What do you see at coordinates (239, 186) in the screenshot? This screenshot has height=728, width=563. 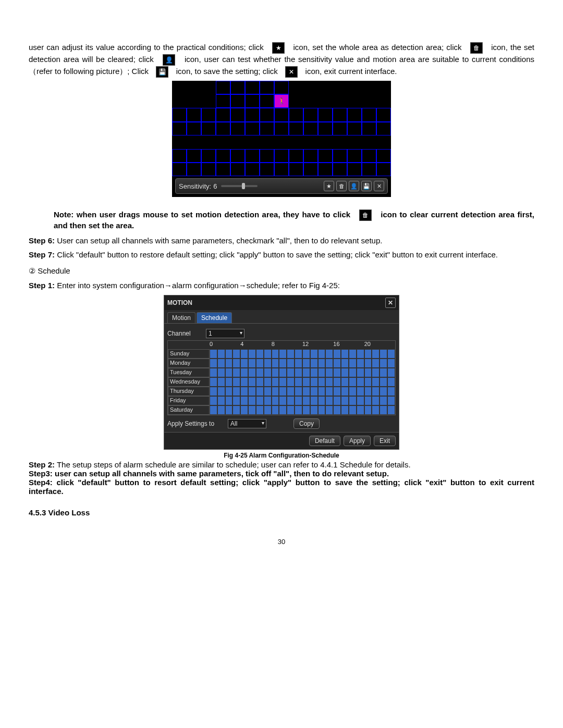 I see `sensitivity-slider` at bounding box center [239, 186].